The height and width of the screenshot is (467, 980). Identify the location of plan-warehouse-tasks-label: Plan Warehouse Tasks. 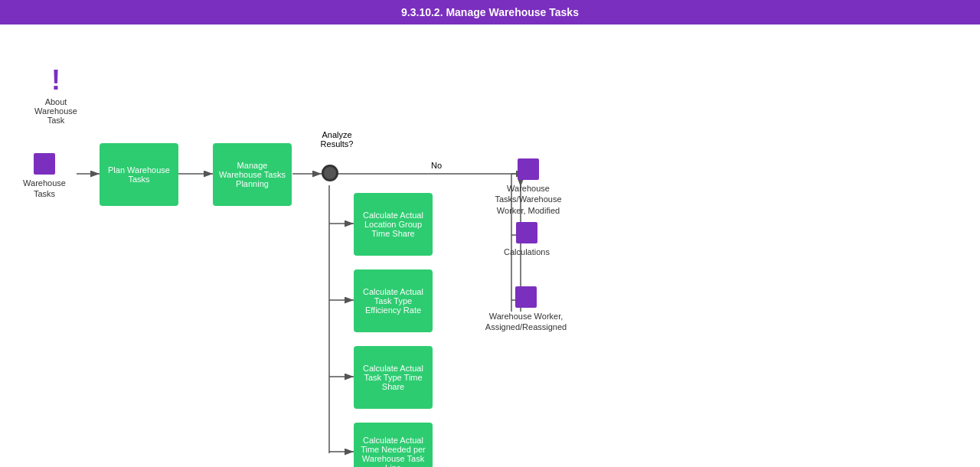
(139, 175).